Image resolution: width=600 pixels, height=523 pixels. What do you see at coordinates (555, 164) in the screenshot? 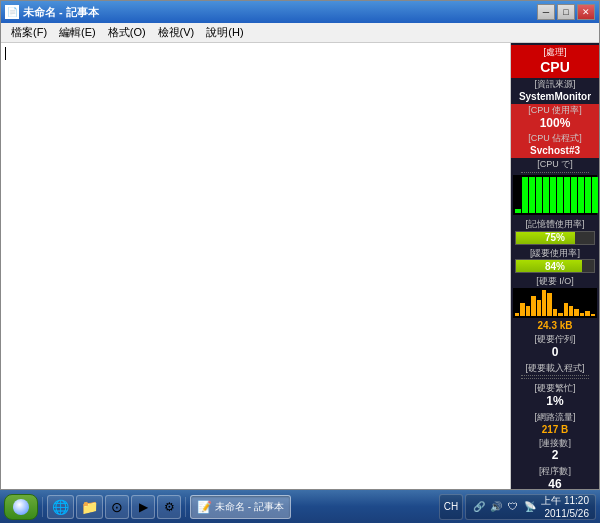
I see `monitor-cpu-graph-label: [CPU で]` at bounding box center [555, 164].